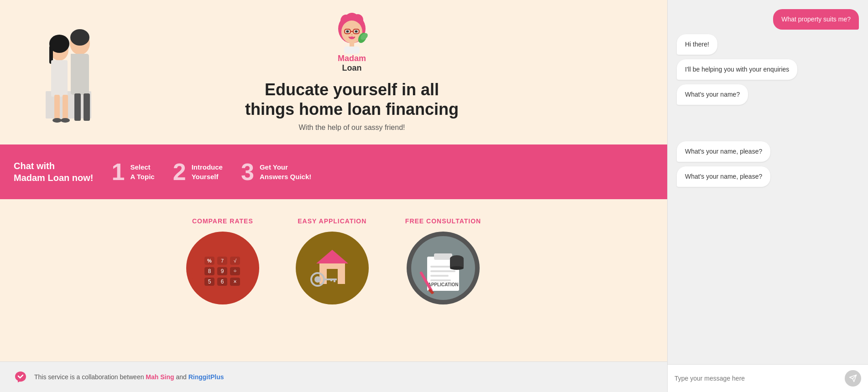 The height and width of the screenshot is (392, 868). What do you see at coordinates (276, 172) in the screenshot?
I see `step-3: 3 Get Your Answers Quick!` at bounding box center [276, 172].